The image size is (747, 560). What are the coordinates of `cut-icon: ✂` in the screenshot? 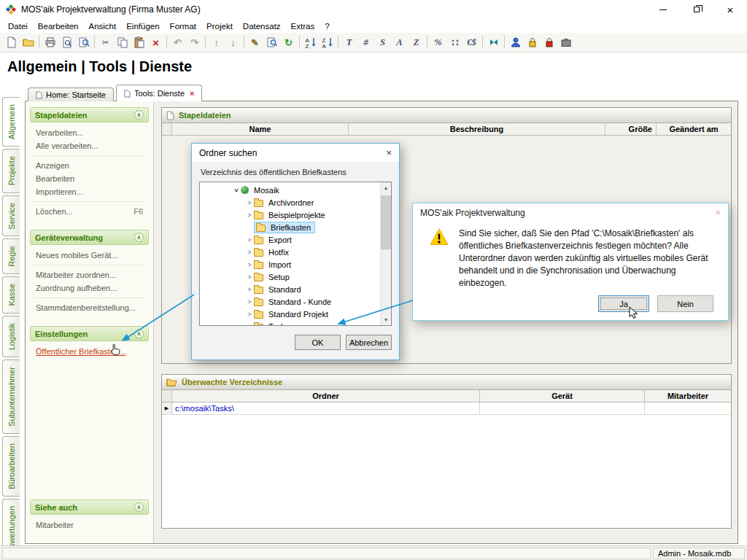 It's located at (105, 42).